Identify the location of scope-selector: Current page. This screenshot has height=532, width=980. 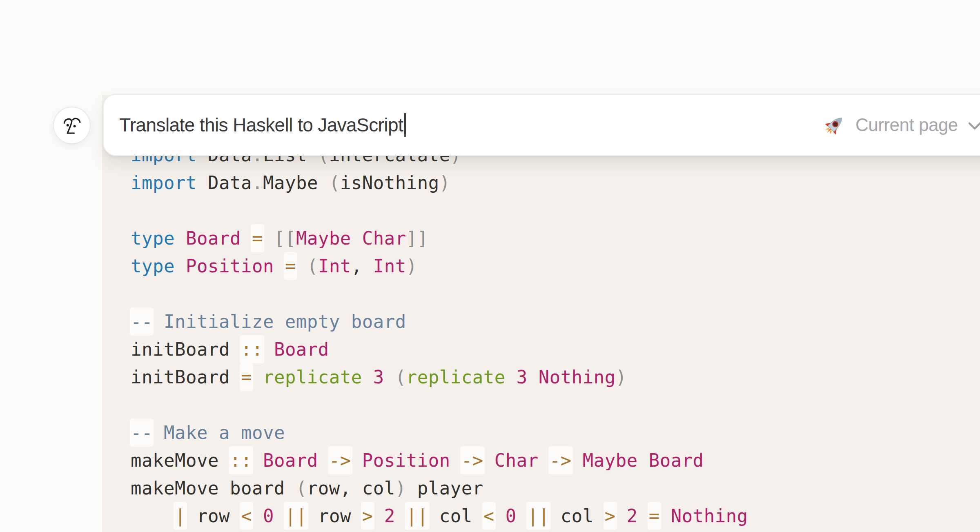
(902, 125).